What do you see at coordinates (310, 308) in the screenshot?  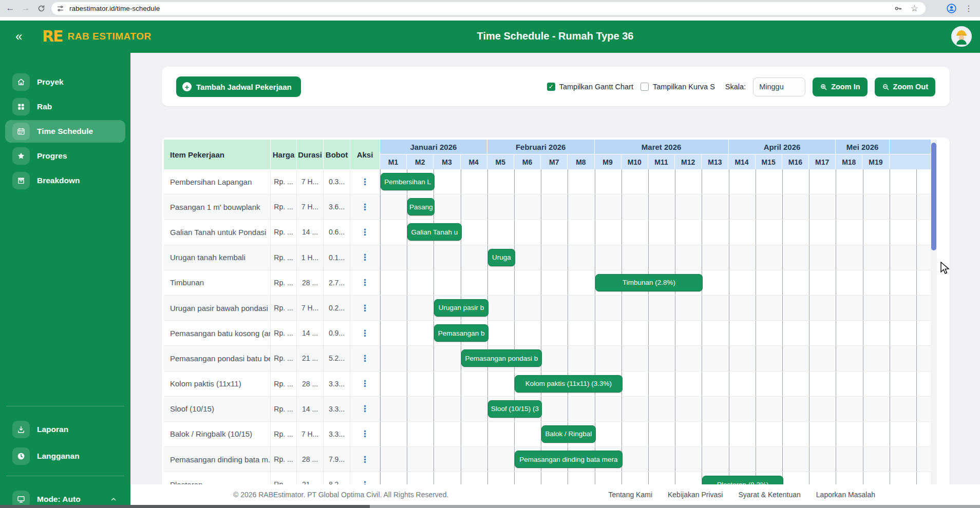 I see `cell-durasi: 7 H...` at bounding box center [310, 308].